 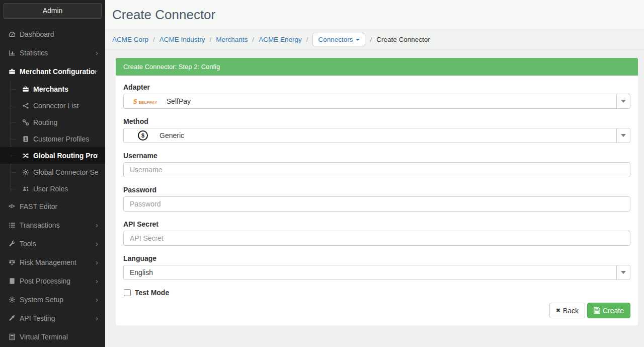 What do you see at coordinates (377, 225) in the screenshot?
I see `api-secret-label: API Secret` at bounding box center [377, 225].